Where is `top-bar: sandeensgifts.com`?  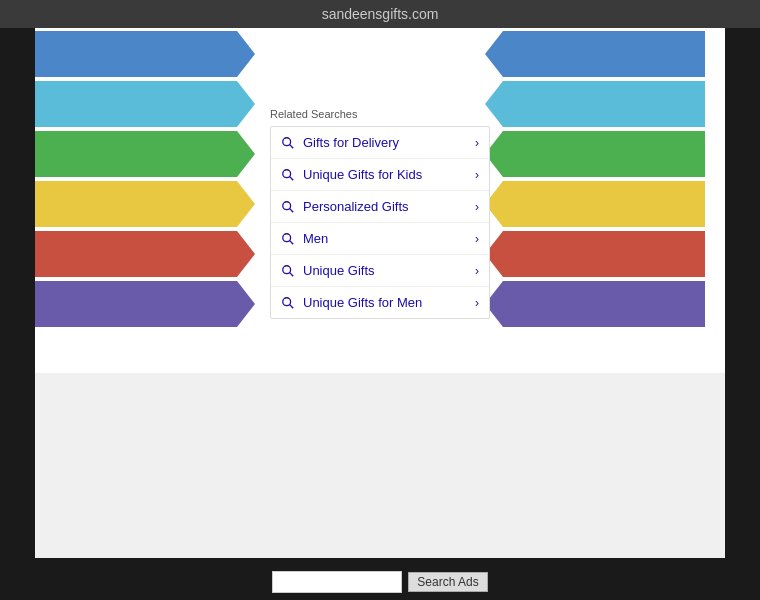 top-bar: sandeensgifts.com is located at coordinates (380, 14).